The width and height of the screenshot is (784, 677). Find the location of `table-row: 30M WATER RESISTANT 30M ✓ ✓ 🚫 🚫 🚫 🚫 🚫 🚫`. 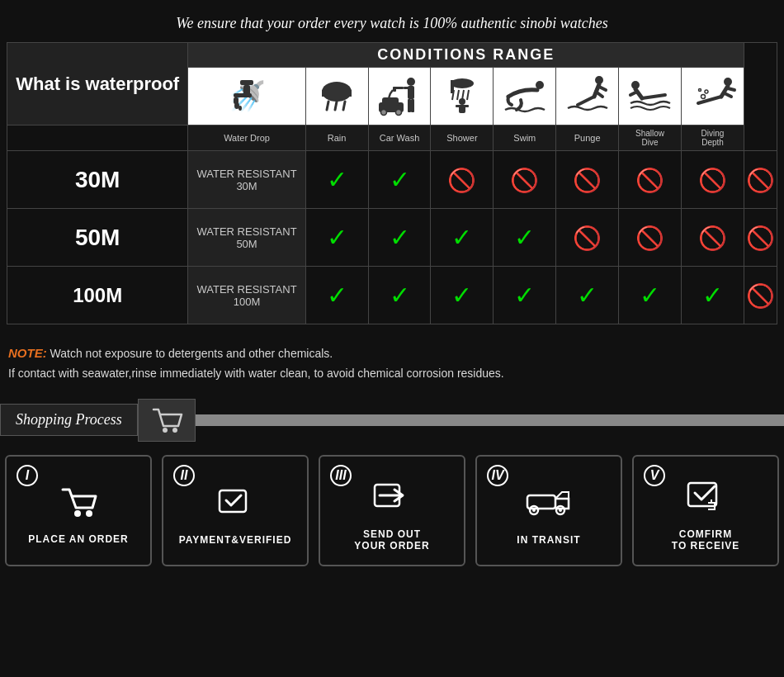

table-row: 30M WATER RESISTANT 30M ✓ ✓ 🚫 🚫 🚫 🚫 🚫 🚫 is located at coordinates (393, 180).